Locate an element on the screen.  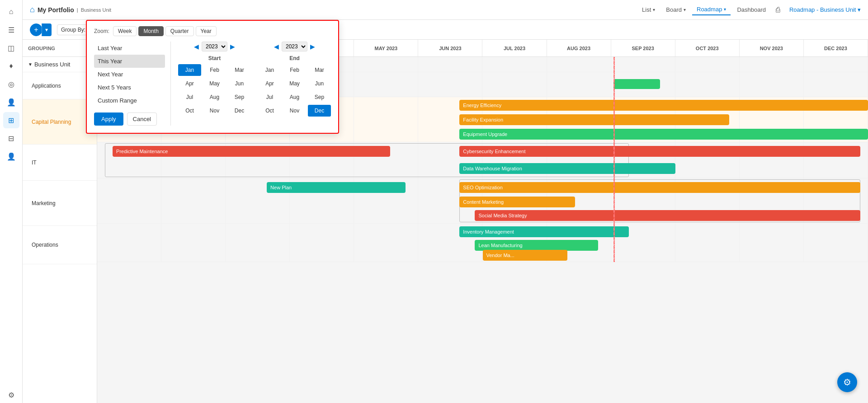
end-year-select: 202320222024 is located at coordinates (295, 47).